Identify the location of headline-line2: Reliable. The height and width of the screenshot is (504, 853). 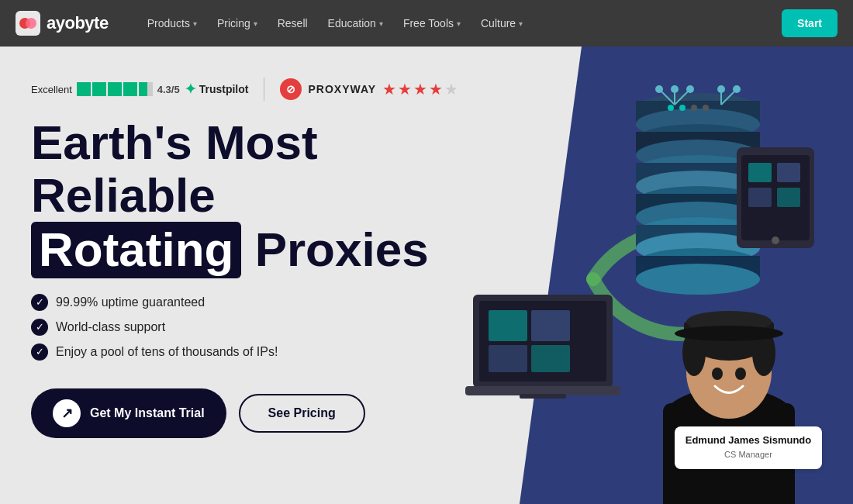
(427, 195).